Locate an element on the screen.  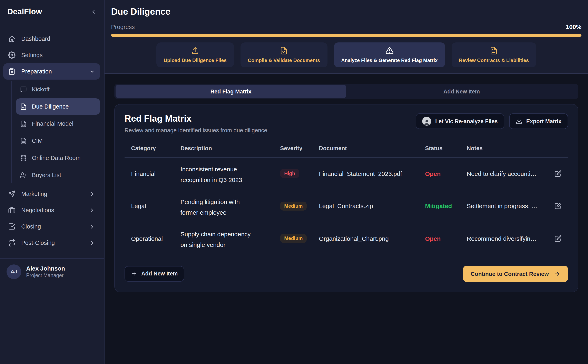
cell-category: Operational is located at coordinates (149, 239).